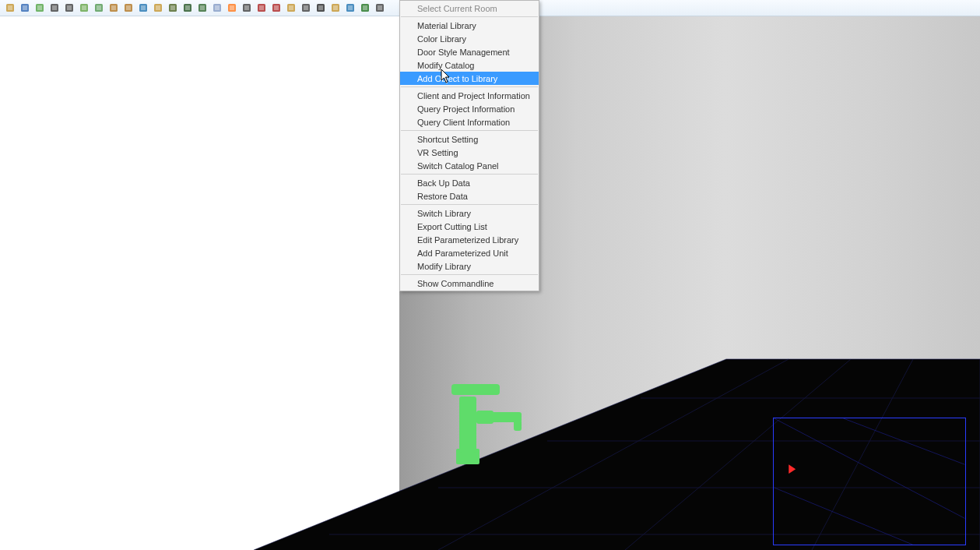 The width and height of the screenshot is (980, 550). I want to click on axis-icon, so click(262, 8).